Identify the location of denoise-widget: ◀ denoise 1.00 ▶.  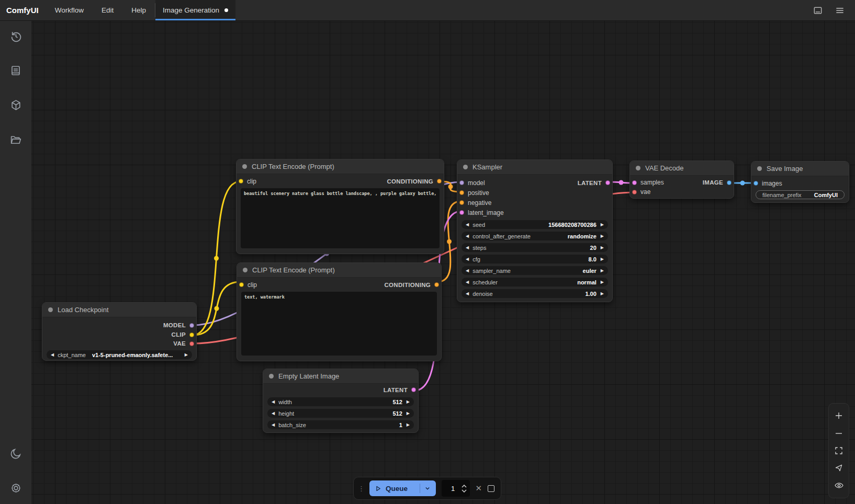
(535, 294).